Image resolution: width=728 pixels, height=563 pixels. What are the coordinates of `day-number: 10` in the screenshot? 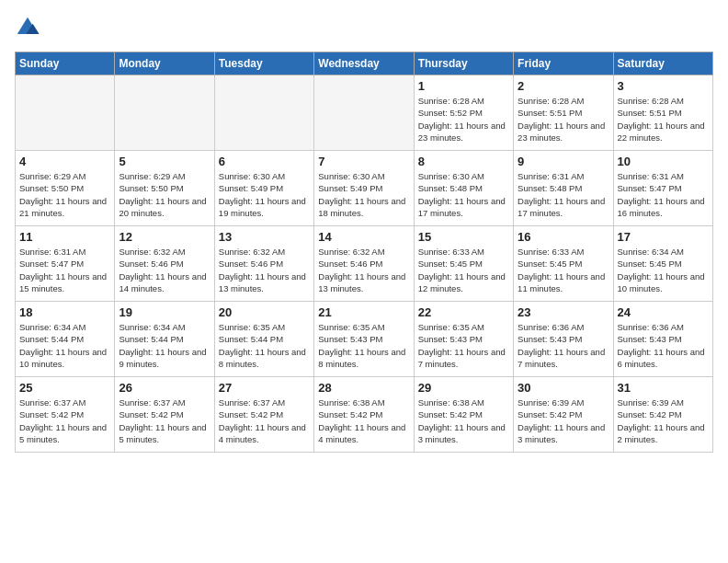 It's located at (664, 162).